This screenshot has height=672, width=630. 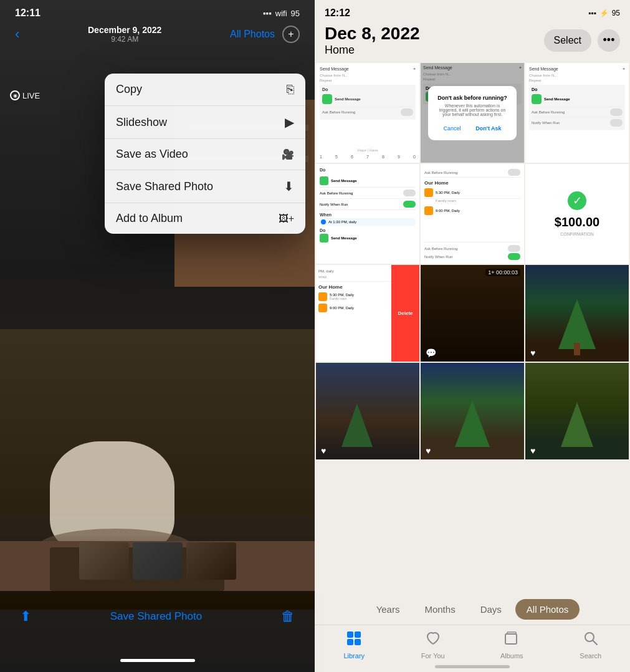 What do you see at coordinates (156, 617) in the screenshot?
I see `save-shared-button: Save Shared Photo` at bounding box center [156, 617].